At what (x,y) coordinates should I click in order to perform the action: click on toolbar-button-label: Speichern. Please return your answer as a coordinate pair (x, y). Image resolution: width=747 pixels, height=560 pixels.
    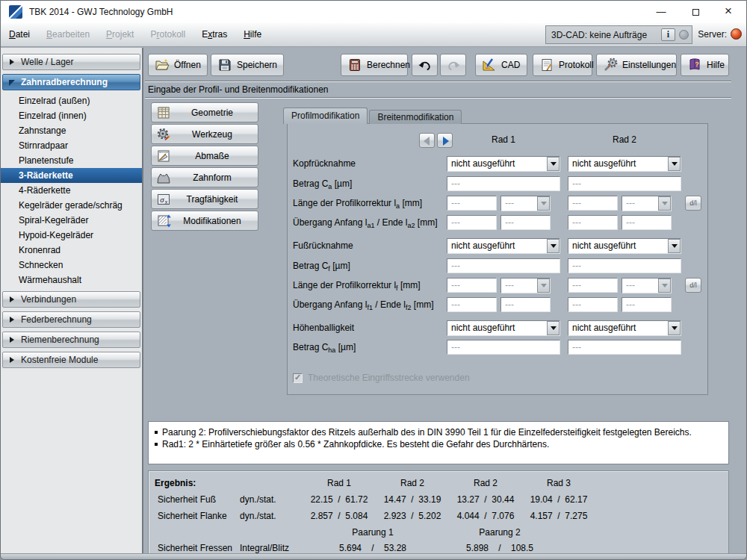
    Looking at the image, I should click on (257, 65).